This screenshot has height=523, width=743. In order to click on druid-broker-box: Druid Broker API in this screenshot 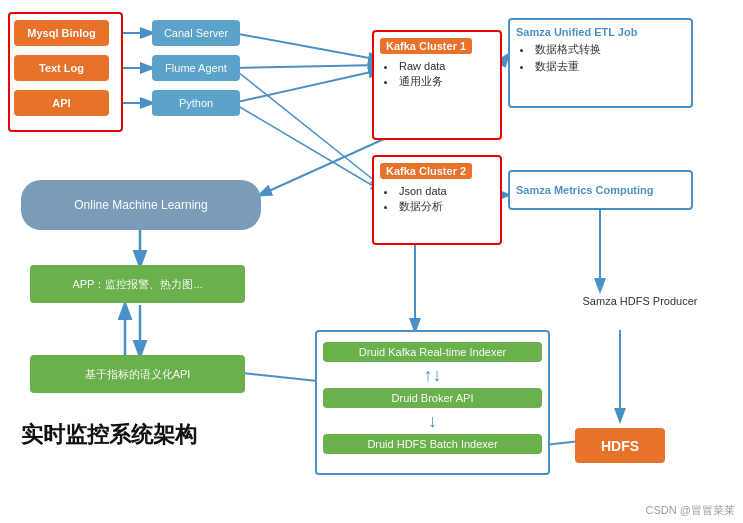, I will do `click(432, 398)`.